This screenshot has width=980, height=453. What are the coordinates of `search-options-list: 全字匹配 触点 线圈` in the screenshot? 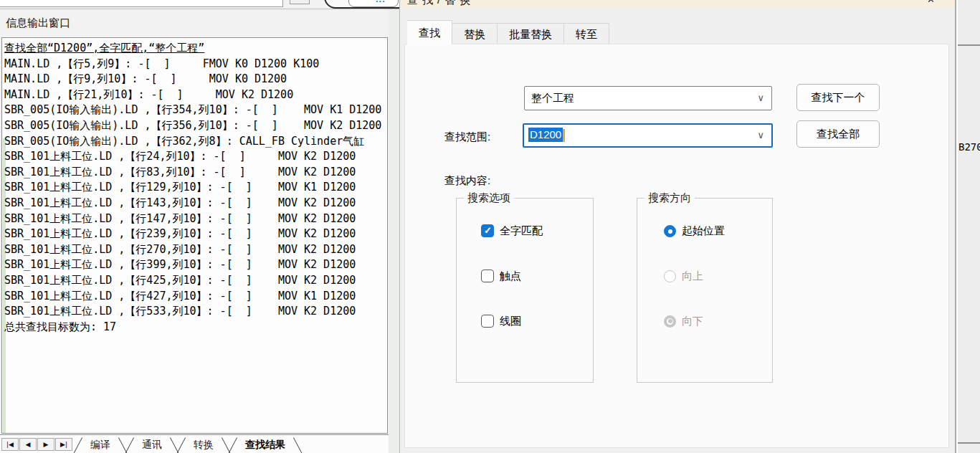 It's located at (512, 292).